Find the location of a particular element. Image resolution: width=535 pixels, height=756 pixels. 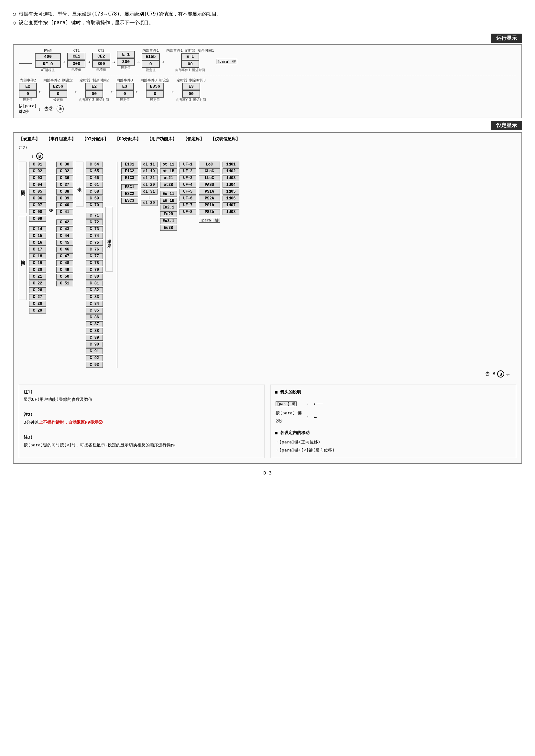

e2-timer-label: 定时器 制余时间2 is located at coordinates (94, 80).